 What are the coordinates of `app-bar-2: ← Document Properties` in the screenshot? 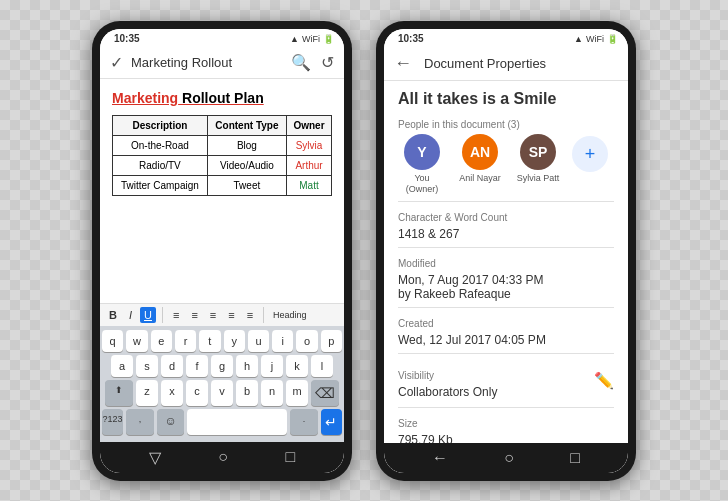 It's located at (506, 64).